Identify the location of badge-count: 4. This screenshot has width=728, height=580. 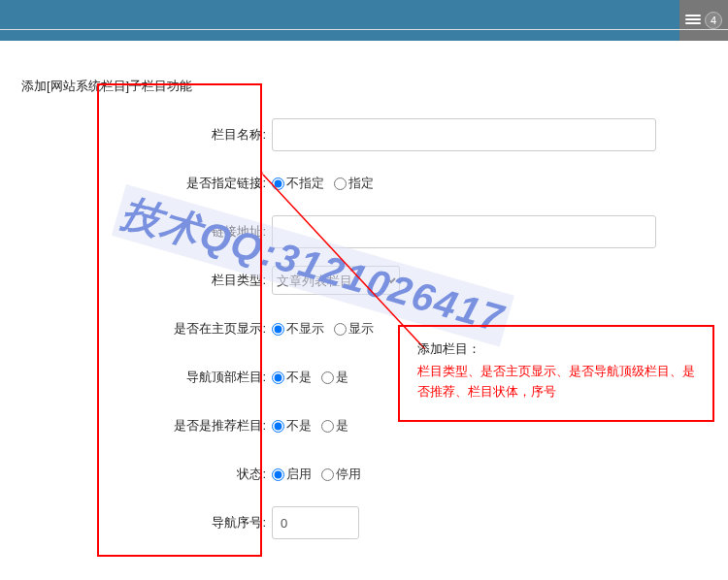
(713, 20).